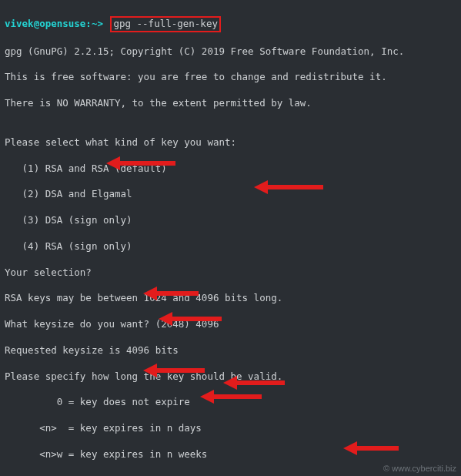 The image size is (461, 476). Describe the element at coordinates (165, 23) in the screenshot. I see `command-text: gpg --full-gen-key` at that location.